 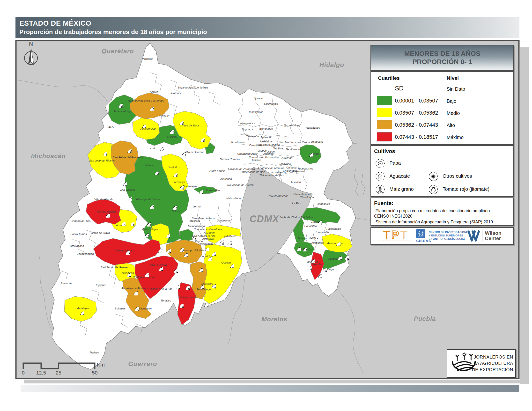 I want to click on municipality-label: Villa del Carbón, so click(x=194, y=152).